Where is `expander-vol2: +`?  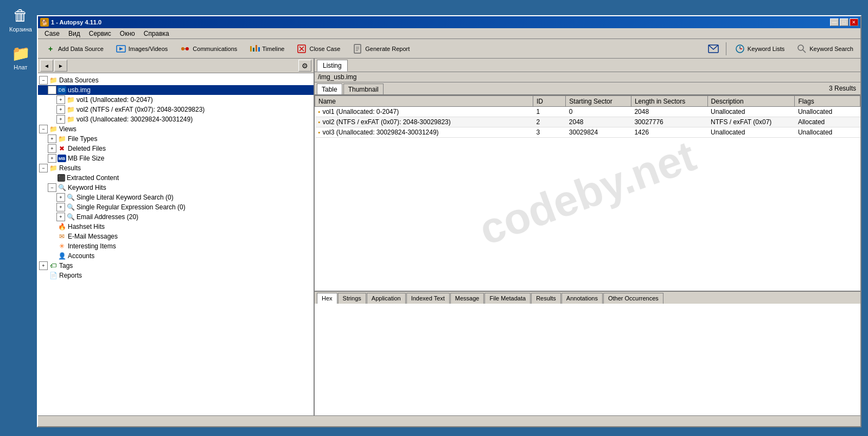 expander-vol2: + is located at coordinates (61, 110).